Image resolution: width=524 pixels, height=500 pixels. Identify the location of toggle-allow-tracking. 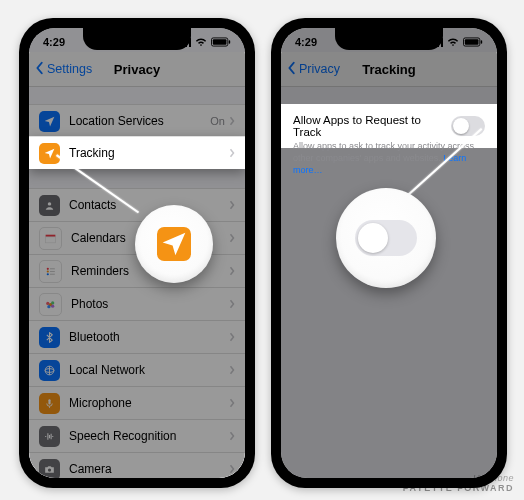
(468, 126).